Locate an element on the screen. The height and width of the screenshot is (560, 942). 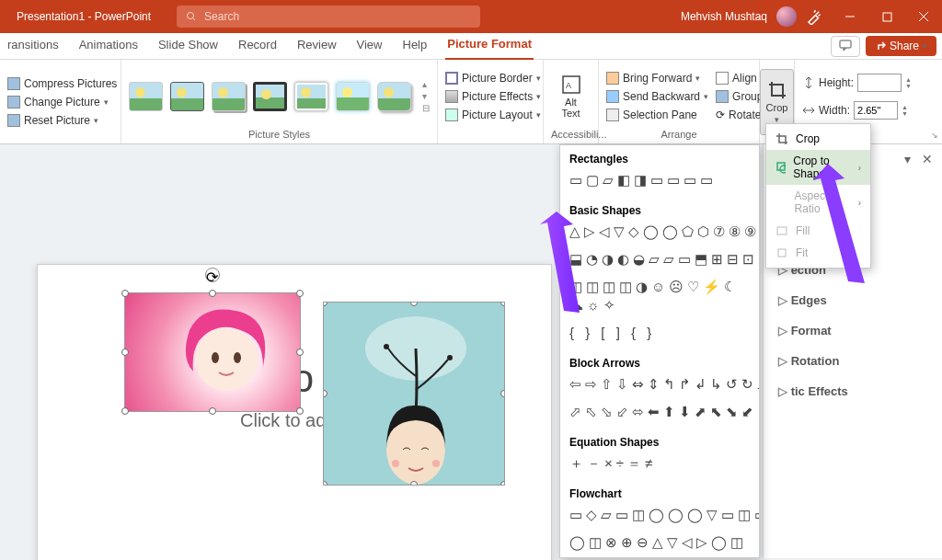
shapes-row-basic: △▷◁▽◇◯◯⬠⬡⑦⑧⑨⑩ is located at coordinates (660, 234).